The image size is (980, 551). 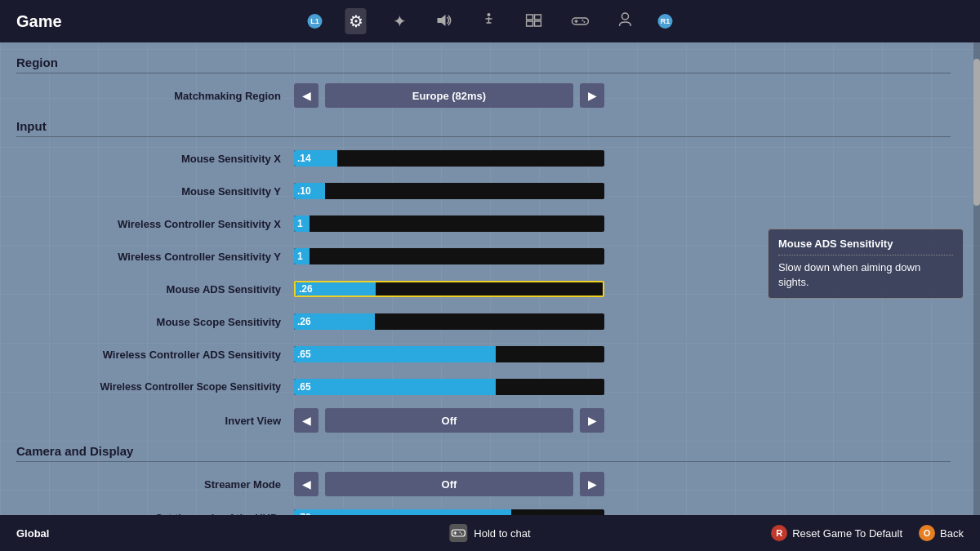 I want to click on tooltip-title: Mouse ADS Sensitivity, so click(x=866, y=247).